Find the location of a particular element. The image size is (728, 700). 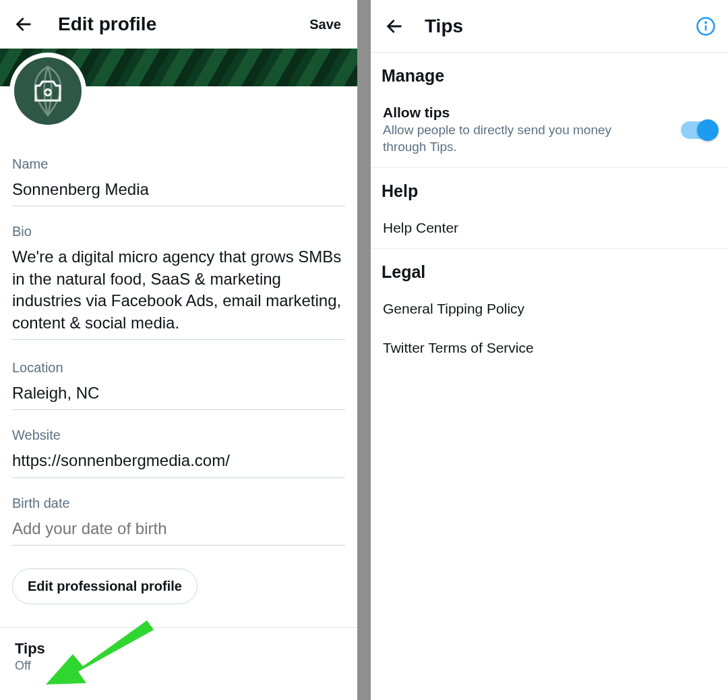

birthdate-field-group: Birth date is located at coordinates (179, 521).